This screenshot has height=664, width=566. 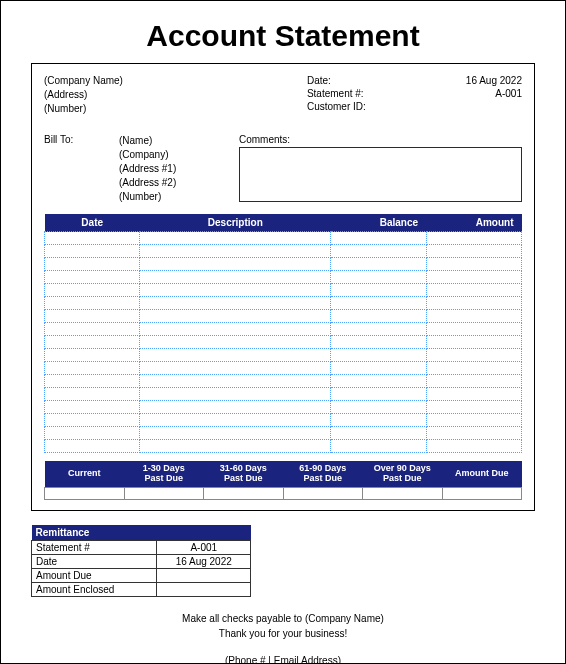 What do you see at coordinates (323, 474) in the screenshot?
I see `aging-header: 61-90 DaysPast Due` at bounding box center [323, 474].